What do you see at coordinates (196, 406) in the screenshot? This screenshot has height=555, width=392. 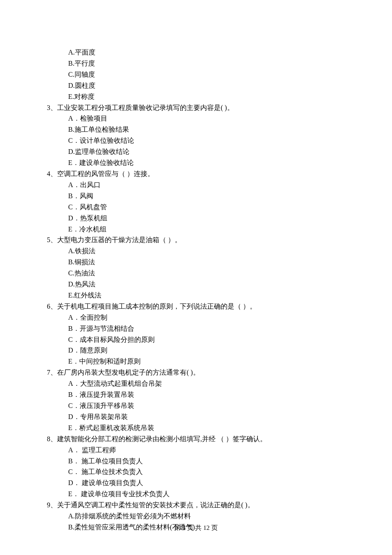 I see `question-7-options: A．大型流动式起重机组合吊架 B．液压提升装置吊装 C．液压顶升平移吊装 D．专…` at bounding box center [196, 406].